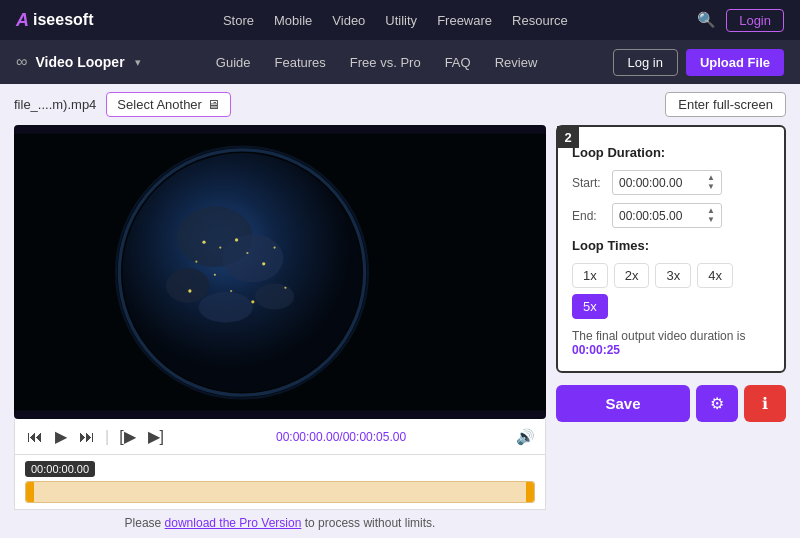  I want to click on timeline-area: 00:00:00.00, so click(280, 482).